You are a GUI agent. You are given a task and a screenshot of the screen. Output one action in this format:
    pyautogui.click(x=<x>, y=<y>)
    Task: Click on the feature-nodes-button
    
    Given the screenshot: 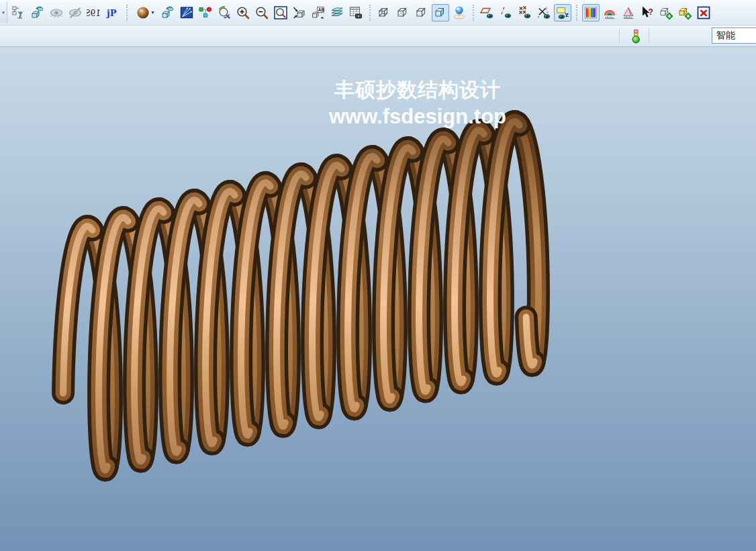 What is the action you would take?
    pyautogui.click(x=205, y=13)
    